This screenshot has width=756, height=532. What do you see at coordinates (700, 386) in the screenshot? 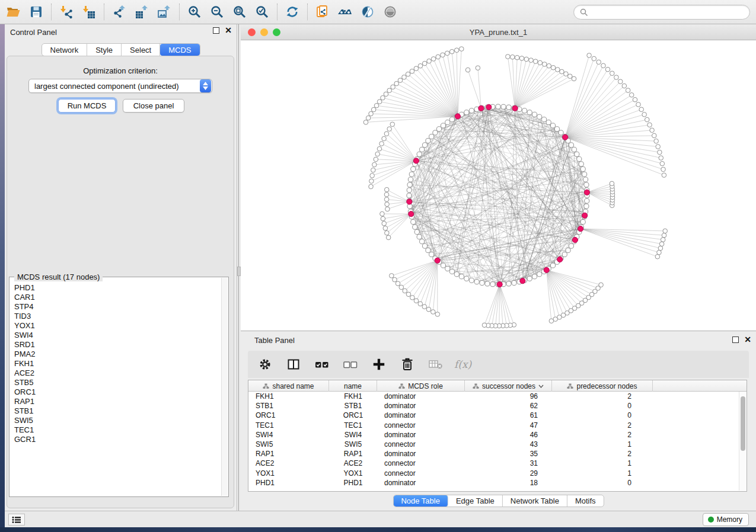
I see `column-header-filler` at bounding box center [700, 386].